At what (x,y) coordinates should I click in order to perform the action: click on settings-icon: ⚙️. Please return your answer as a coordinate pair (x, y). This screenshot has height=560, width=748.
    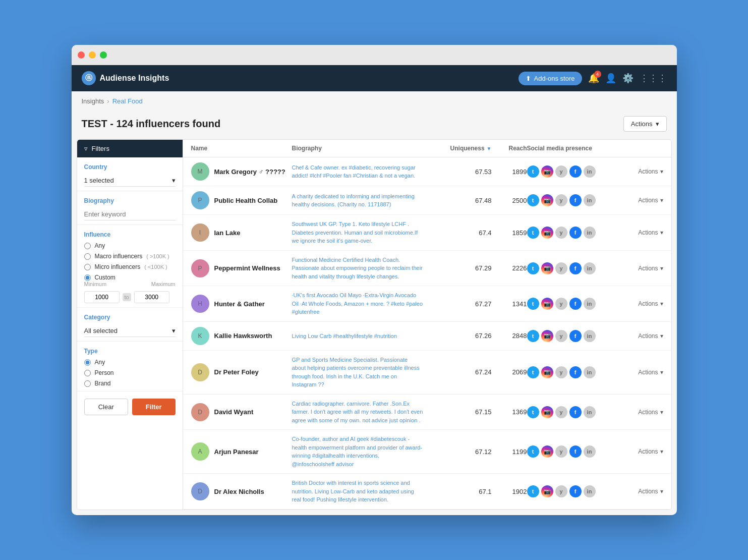
    Looking at the image, I should click on (628, 78).